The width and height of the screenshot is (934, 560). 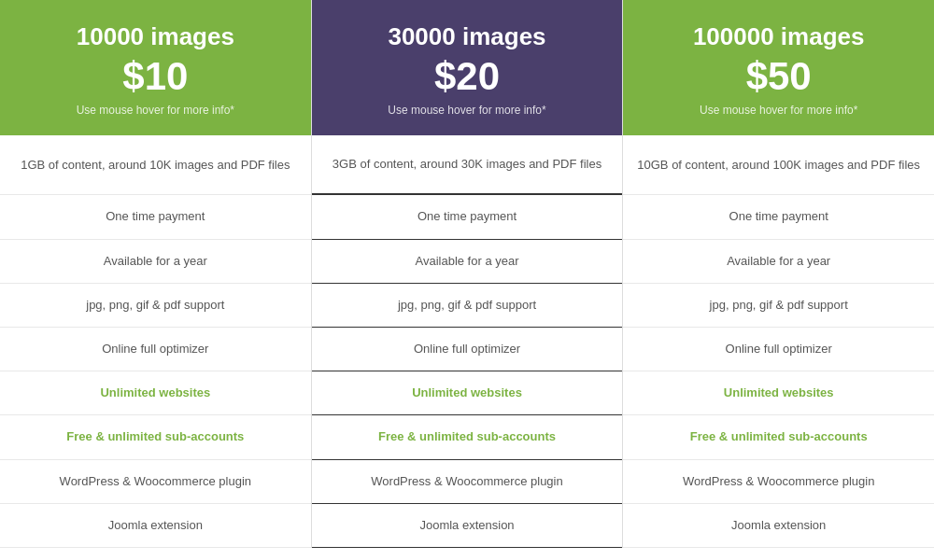 I want to click on plan-header-standard: 30000 images$20Use mouse hover for more …, so click(x=467, y=67).